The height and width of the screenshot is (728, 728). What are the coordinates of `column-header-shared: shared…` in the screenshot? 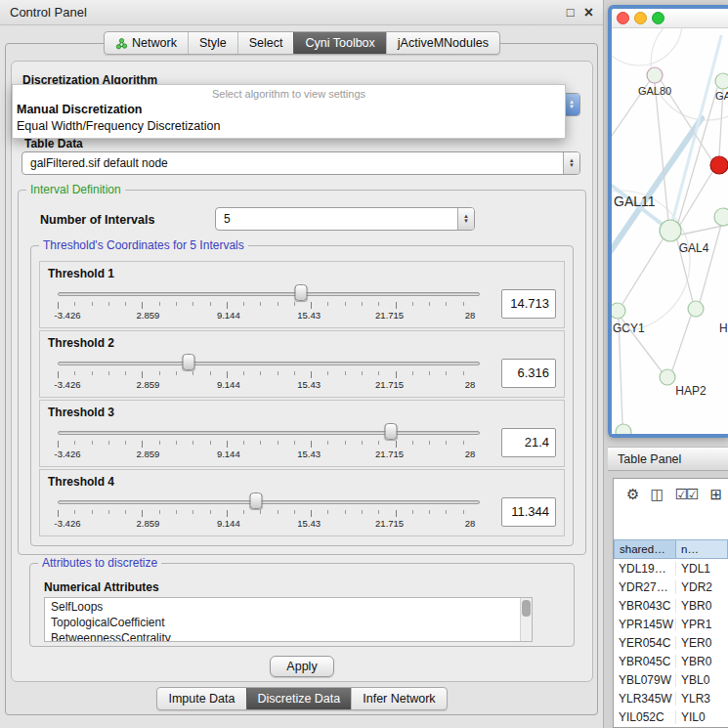 It's located at (645, 549).